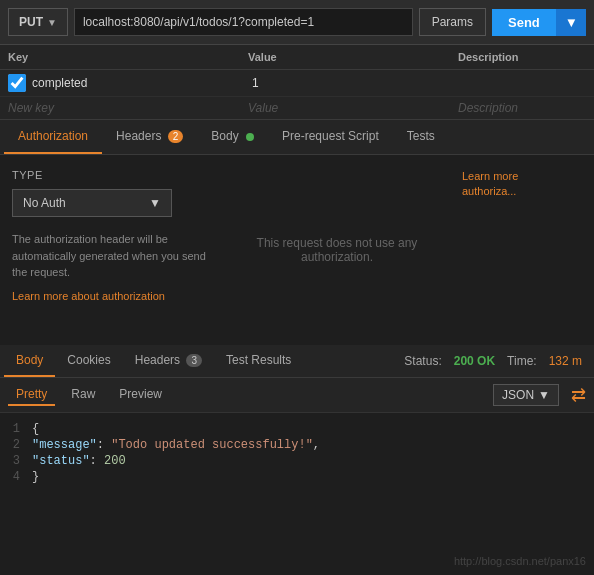 The height and width of the screenshot is (575, 594). Describe the element at coordinates (297, 138) in the screenshot. I see `request-tabs: Authorization Headers 2 Body Pre-request…` at that location.